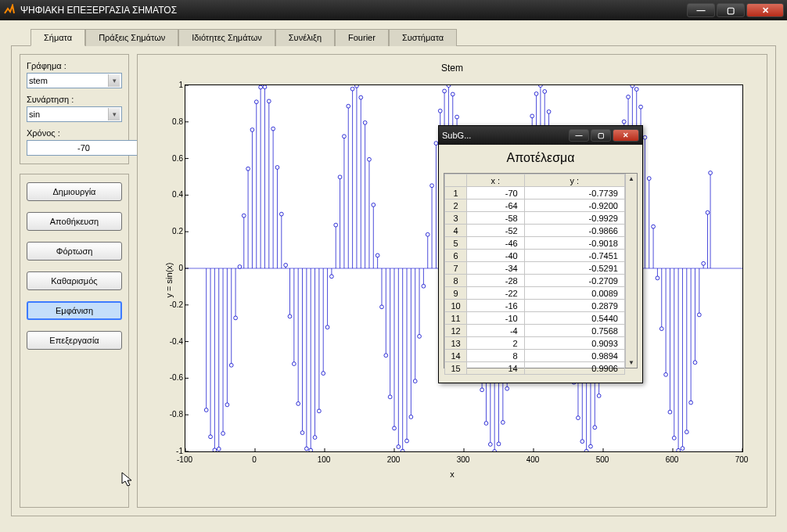  Describe the element at coordinates (701, 10) in the screenshot. I see `minimize-button: —` at that location.